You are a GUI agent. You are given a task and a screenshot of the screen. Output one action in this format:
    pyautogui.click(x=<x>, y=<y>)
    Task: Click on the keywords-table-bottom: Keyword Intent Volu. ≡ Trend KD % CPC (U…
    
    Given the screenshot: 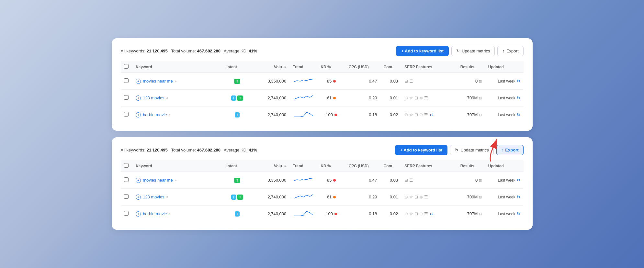 What is the action you would take?
    pyautogui.click(x=322, y=191)
    